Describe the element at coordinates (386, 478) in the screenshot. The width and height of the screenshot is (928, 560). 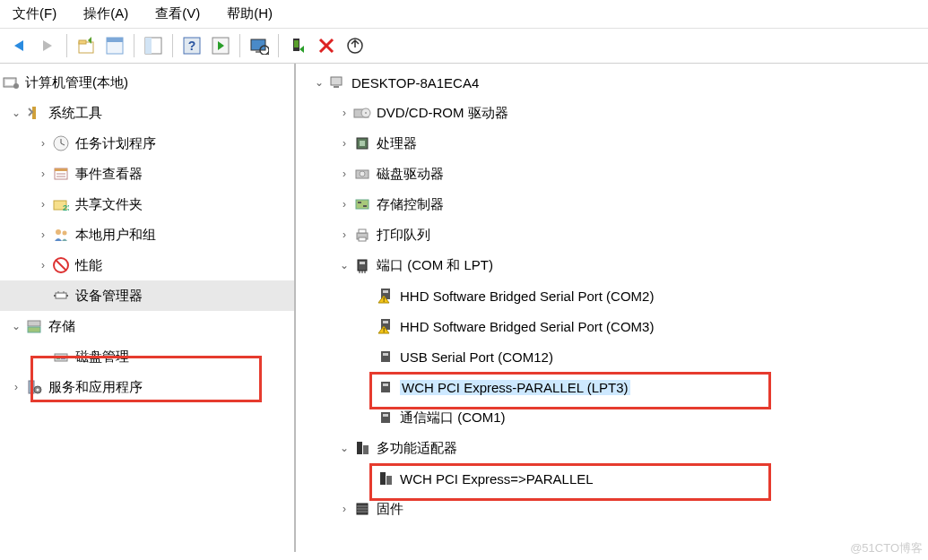
I see `multifunction-icon` at that location.